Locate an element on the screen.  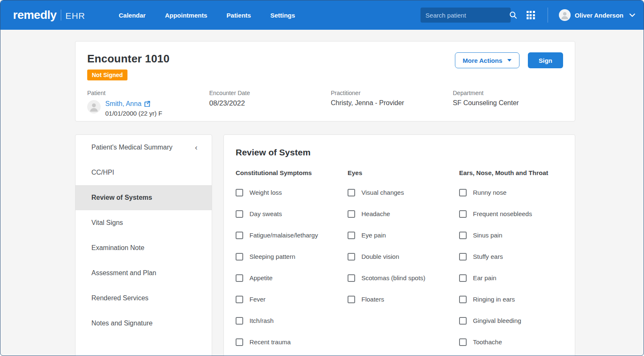
practitioner-value: Christy, Jenna - Provider is located at coordinates (392, 103).